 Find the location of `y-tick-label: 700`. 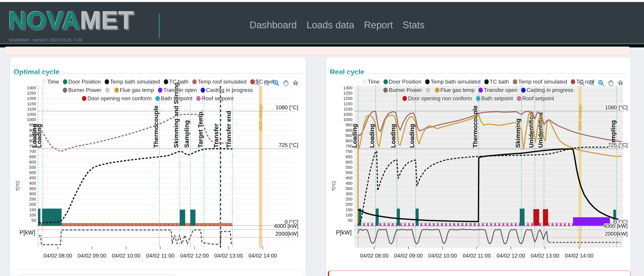

y-tick-label: 700 is located at coordinates (349, 152).